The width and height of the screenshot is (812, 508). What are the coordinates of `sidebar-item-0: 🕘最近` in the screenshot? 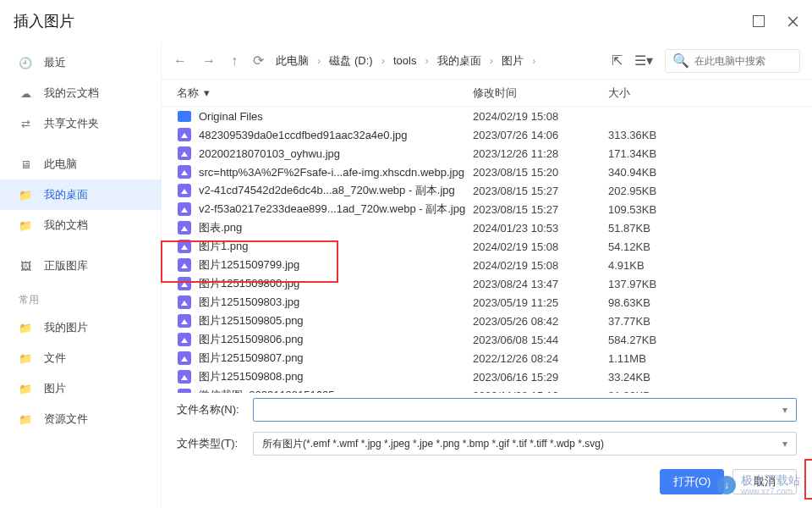 It's located at (80, 63).